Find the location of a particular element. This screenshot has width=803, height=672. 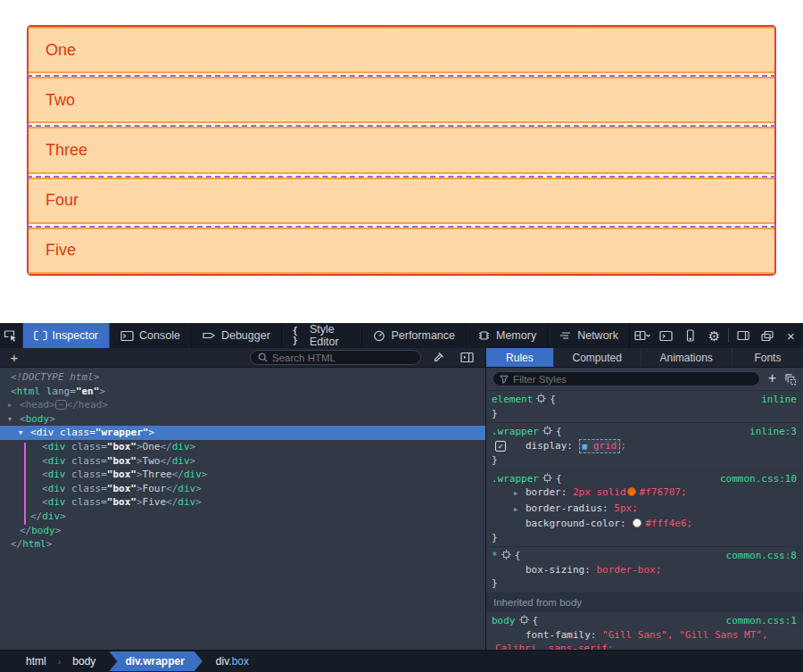

markup-line-wrapper-selected: ▼<div class="wrapper"> is located at coordinates (243, 433).